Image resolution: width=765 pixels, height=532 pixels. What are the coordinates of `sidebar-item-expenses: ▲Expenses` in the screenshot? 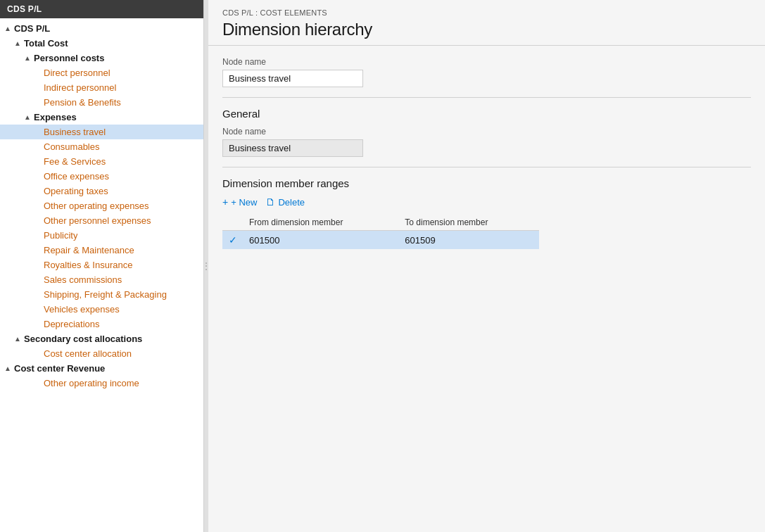 It's located at (101, 117).